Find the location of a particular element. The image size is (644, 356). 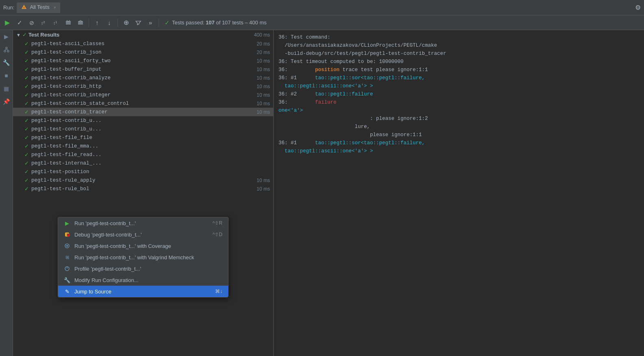

check-filter-button: ✓ is located at coordinates (20, 23).